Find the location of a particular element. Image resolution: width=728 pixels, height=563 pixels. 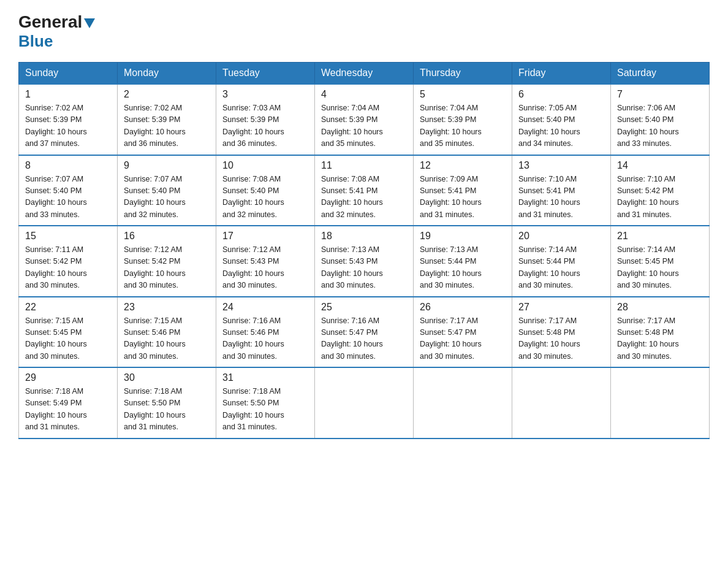

day-number: 18 is located at coordinates (364, 236).